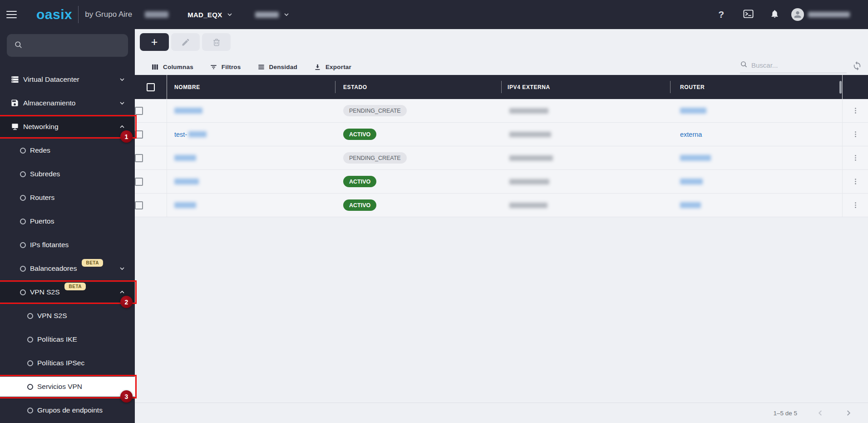 This screenshot has height=423, width=868. What do you see at coordinates (151, 87) in the screenshot?
I see `select-all-checkbox` at bounding box center [151, 87].